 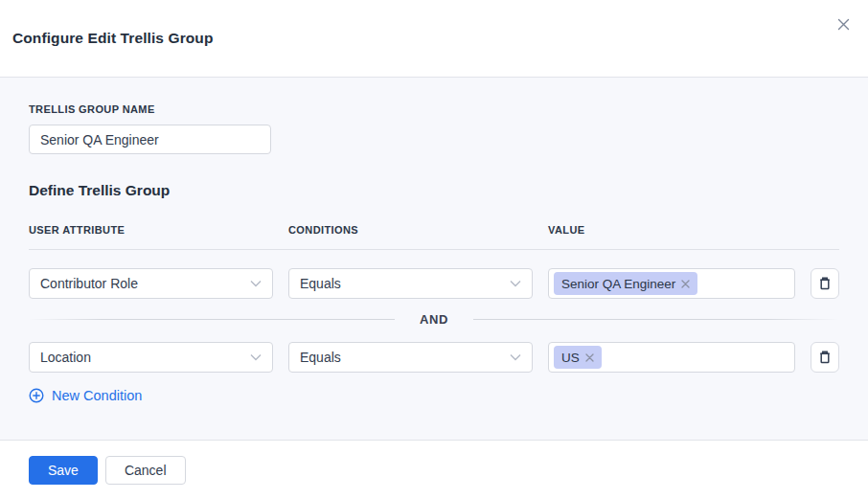 I want to click on value-column-header: VALUE, so click(x=672, y=230).